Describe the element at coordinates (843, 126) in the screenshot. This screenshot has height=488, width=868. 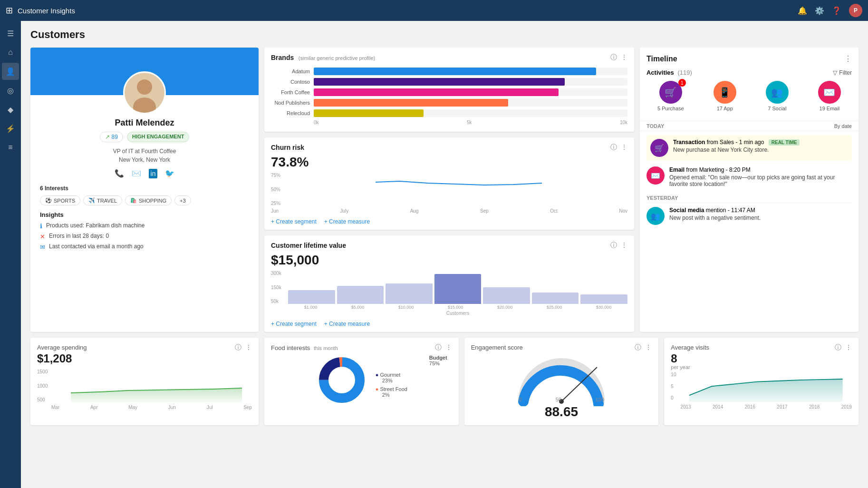
I see `by-date-button: By date` at that location.